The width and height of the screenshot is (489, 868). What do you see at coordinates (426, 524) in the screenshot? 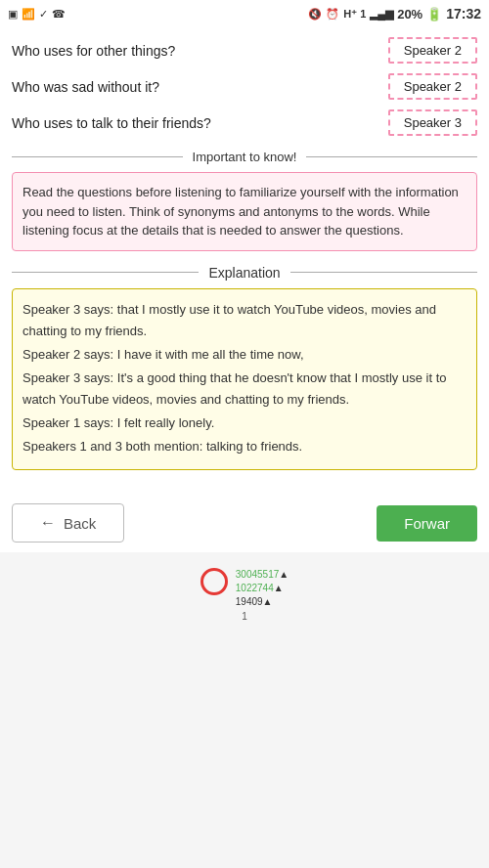
I see `forward-button: Forwar` at bounding box center [426, 524].